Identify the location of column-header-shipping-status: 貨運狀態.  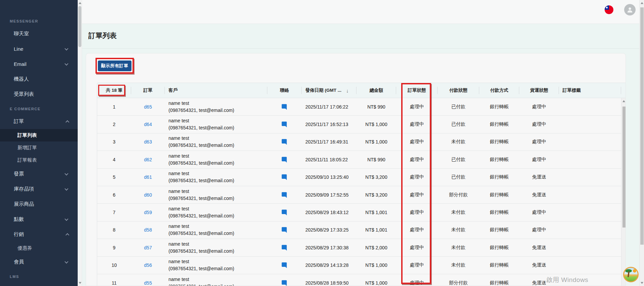
(539, 90).